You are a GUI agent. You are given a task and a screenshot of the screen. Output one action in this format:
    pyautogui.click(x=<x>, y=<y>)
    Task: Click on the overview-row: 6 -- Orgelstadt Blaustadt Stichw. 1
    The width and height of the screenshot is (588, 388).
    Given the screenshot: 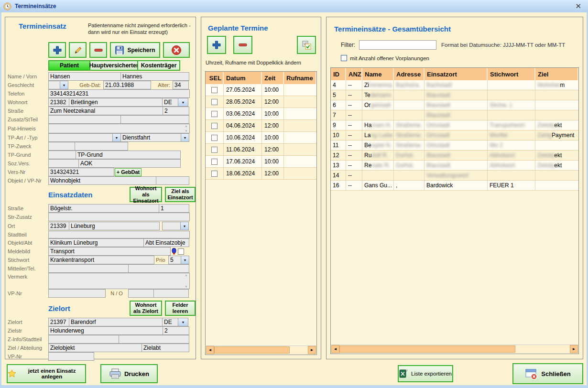 What is the action you would take?
    pyautogui.click(x=455, y=105)
    